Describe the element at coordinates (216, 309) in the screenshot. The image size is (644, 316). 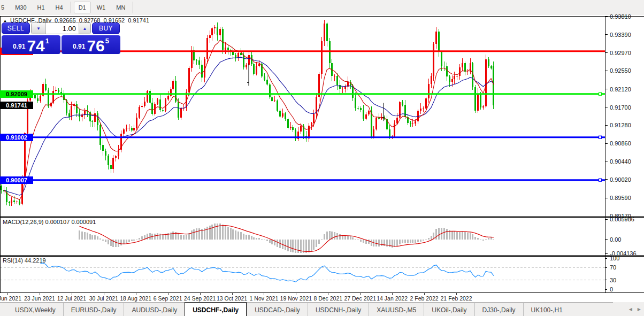
I see `tab-usdchf-daily: USDCHF-,Daily` at that location.